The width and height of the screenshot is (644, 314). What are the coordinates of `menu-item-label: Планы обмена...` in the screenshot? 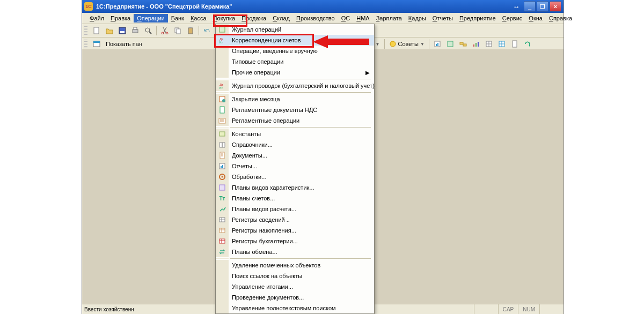 It's located at (299, 252).